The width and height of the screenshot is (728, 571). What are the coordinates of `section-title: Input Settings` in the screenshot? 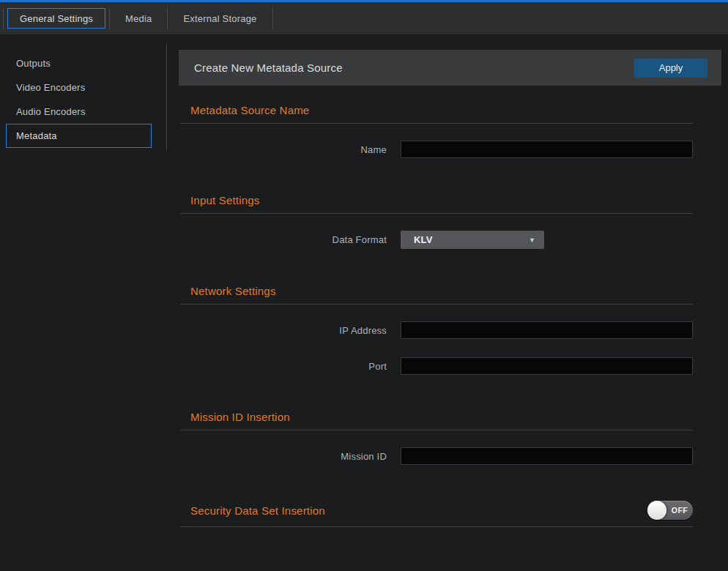 It's located at (442, 201).